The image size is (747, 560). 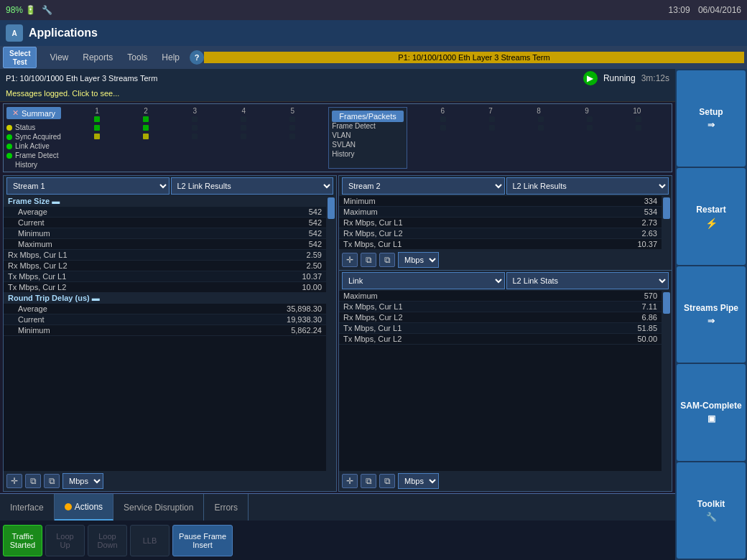 What do you see at coordinates (165, 234) in the screenshot?
I see `table-row: Minimum 542` at bounding box center [165, 234].